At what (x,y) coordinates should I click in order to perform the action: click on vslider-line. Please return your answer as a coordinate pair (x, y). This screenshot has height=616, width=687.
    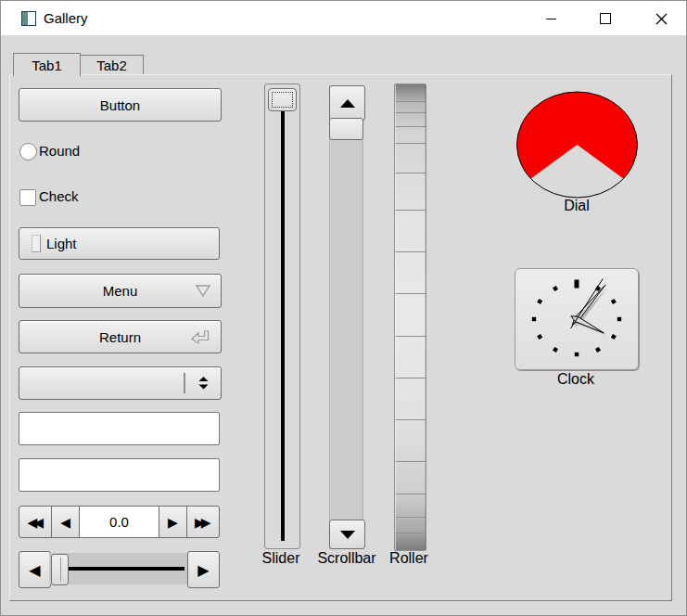
    Looking at the image, I should click on (283, 316).